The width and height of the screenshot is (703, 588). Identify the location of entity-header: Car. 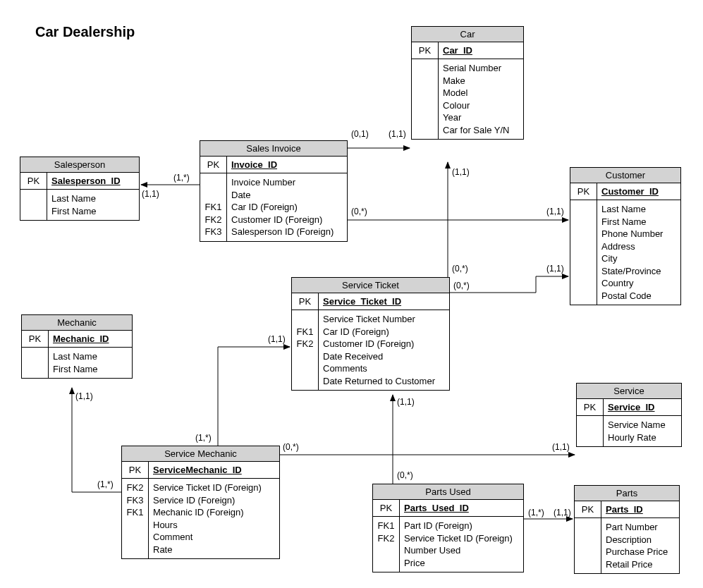
(467, 35).